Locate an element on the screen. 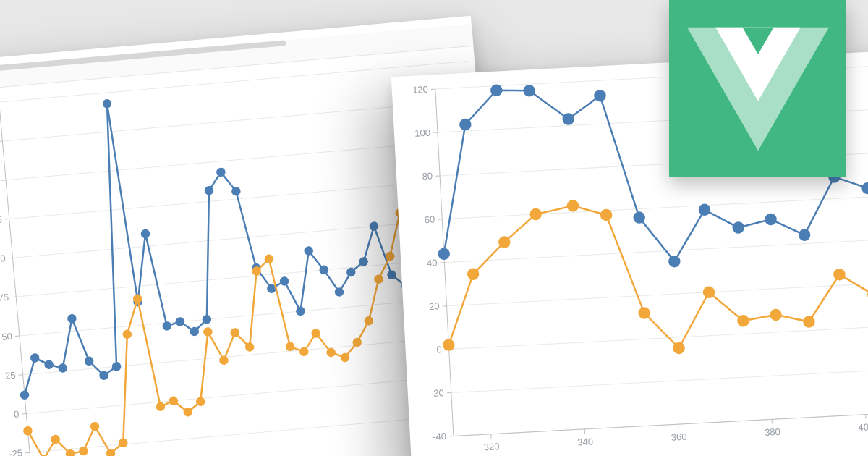 The height and width of the screenshot is (456, 868). x-tick-label: 360 is located at coordinates (678, 437).